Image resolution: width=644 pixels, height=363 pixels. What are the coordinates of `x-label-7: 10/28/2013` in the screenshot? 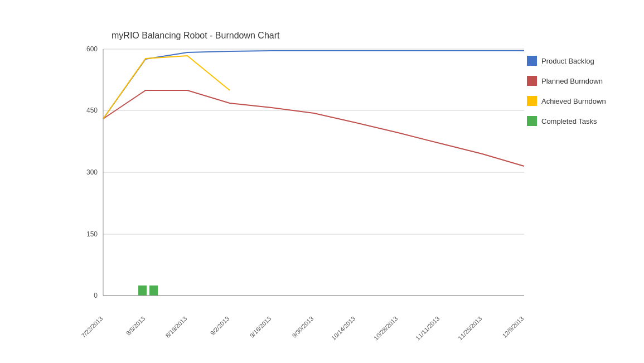 It's located at (386, 328).